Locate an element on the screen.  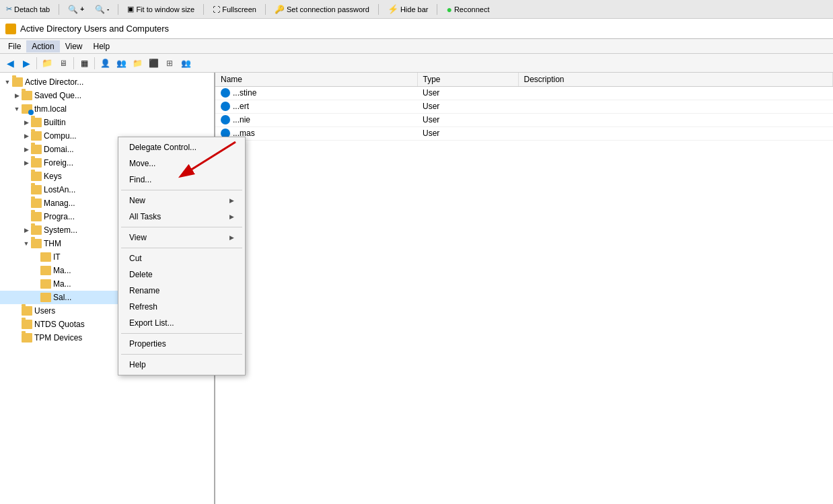
ctx-delete: Delete is located at coordinates (182, 275).